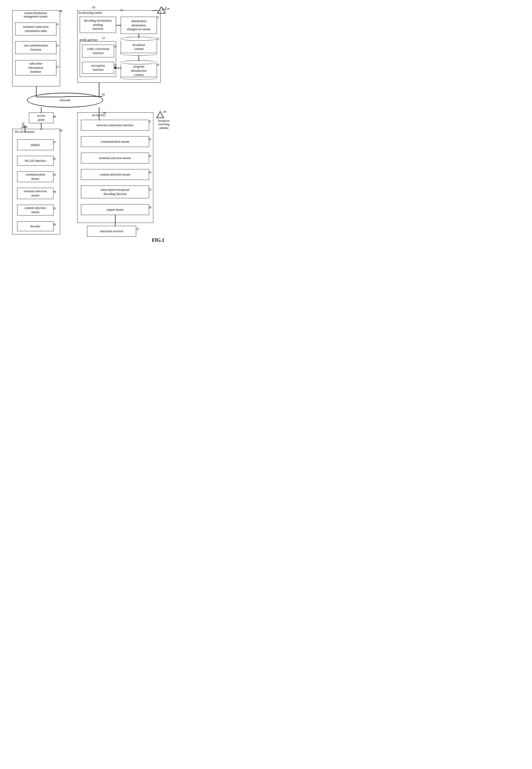  I want to click on nci-label: network connection interface, so click(115, 125).